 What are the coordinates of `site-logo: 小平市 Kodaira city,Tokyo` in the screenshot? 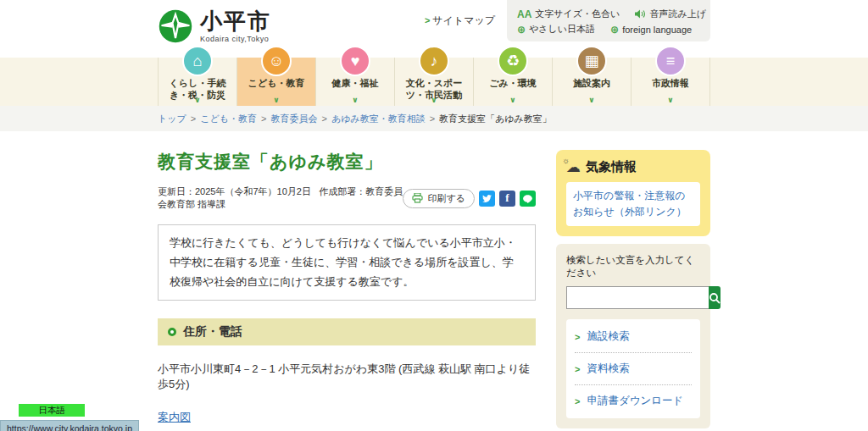 It's located at (214, 33).